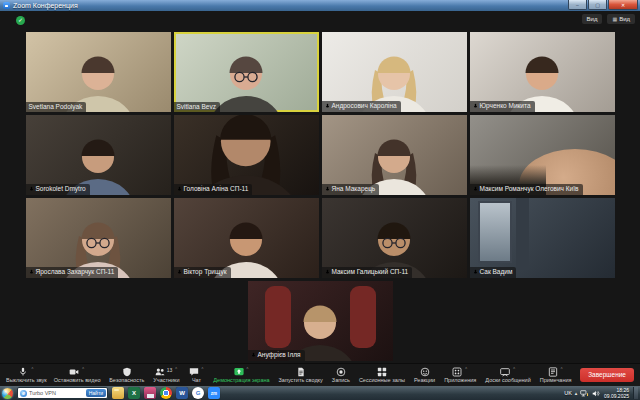 The image size is (640, 400). What do you see at coordinates (182, 393) in the screenshot?
I see `word-icon: W` at bounding box center [182, 393].